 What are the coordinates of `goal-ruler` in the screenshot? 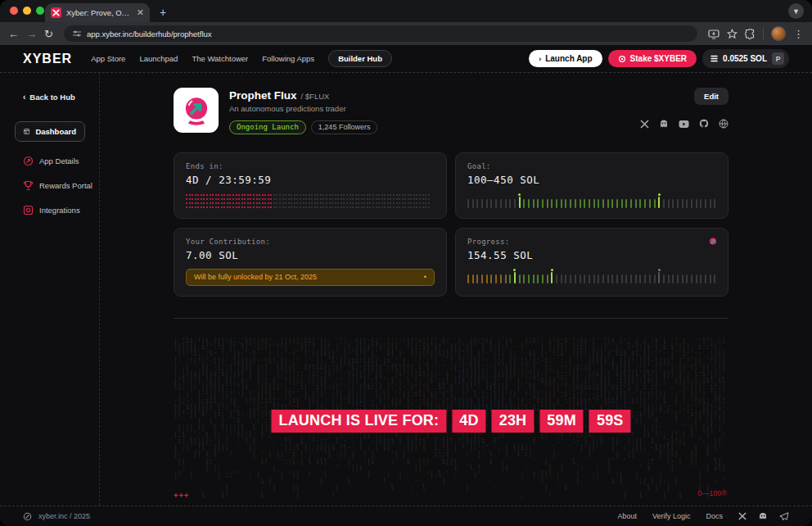 It's located at (592, 202).